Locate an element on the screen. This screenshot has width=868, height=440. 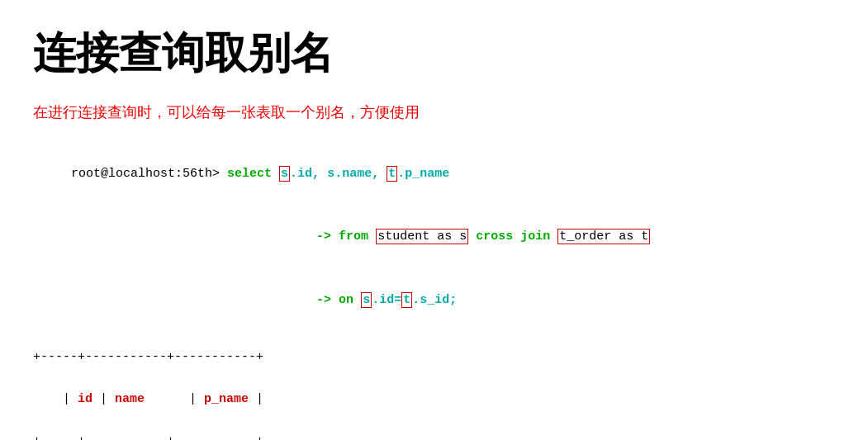
indent-spaces is located at coordinates (193, 236).